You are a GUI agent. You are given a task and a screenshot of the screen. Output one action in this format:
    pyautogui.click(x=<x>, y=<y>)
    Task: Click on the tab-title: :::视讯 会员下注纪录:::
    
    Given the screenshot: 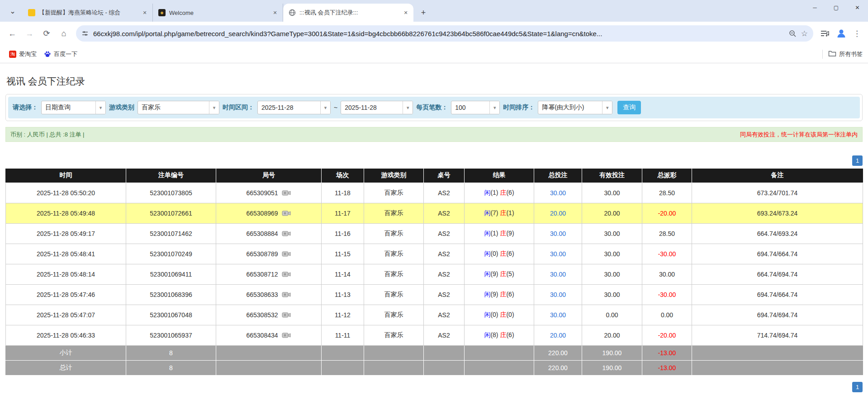 What is the action you would take?
    pyautogui.click(x=349, y=13)
    